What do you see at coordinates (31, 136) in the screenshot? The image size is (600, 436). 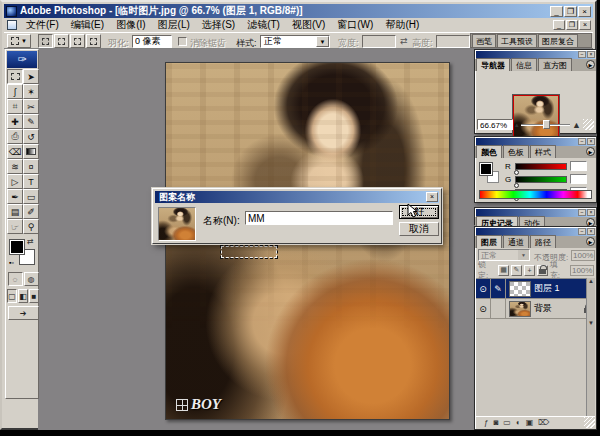 I see `history-brush-tool: ↺` at bounding box center [31, 136].